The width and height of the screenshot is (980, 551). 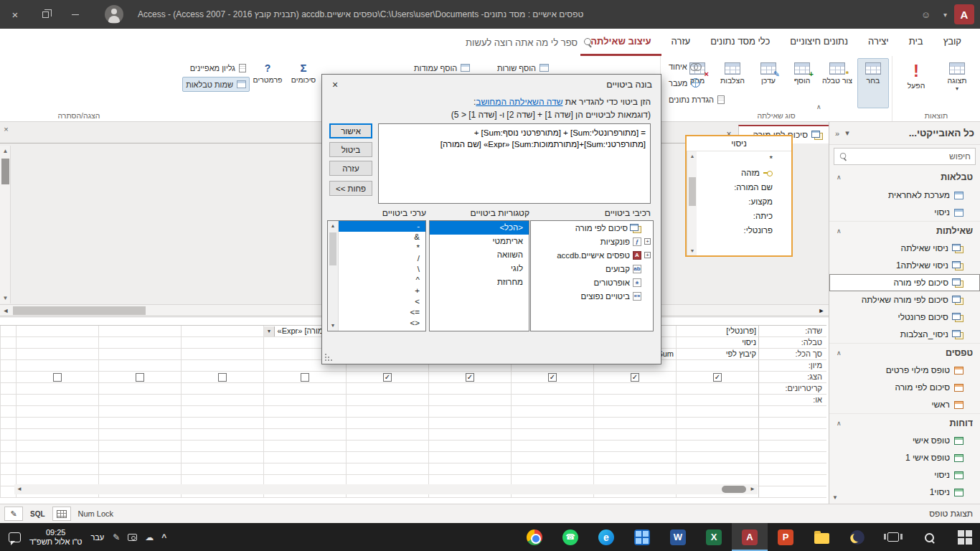 I want to click on ok-button: אישור, so click(x=351, y=131).